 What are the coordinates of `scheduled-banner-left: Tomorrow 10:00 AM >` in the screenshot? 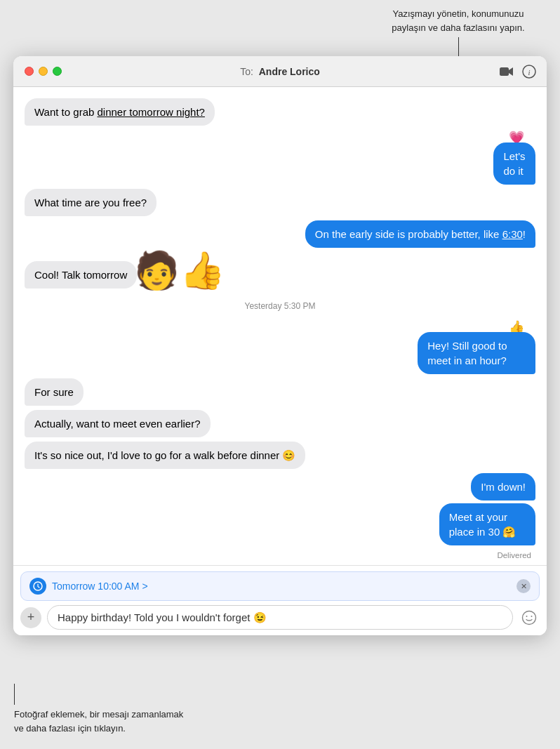 It's located at (88, 586).